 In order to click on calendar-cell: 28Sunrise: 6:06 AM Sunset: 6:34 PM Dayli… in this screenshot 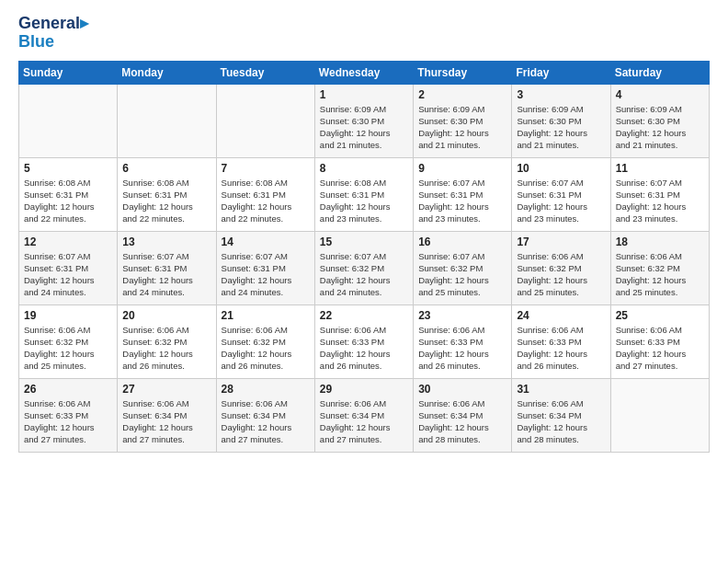, I will do `click(265, 415)`.